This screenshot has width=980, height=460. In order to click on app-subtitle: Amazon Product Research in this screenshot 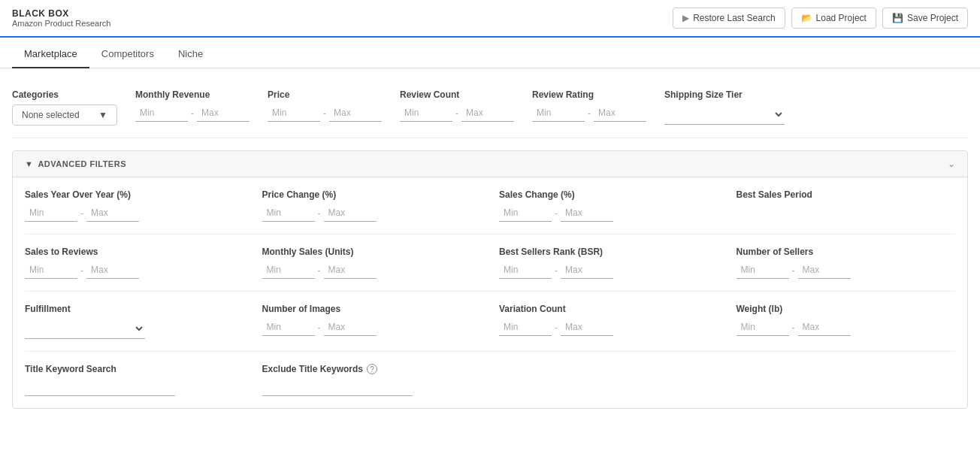, I will do `click(62, 23)`.